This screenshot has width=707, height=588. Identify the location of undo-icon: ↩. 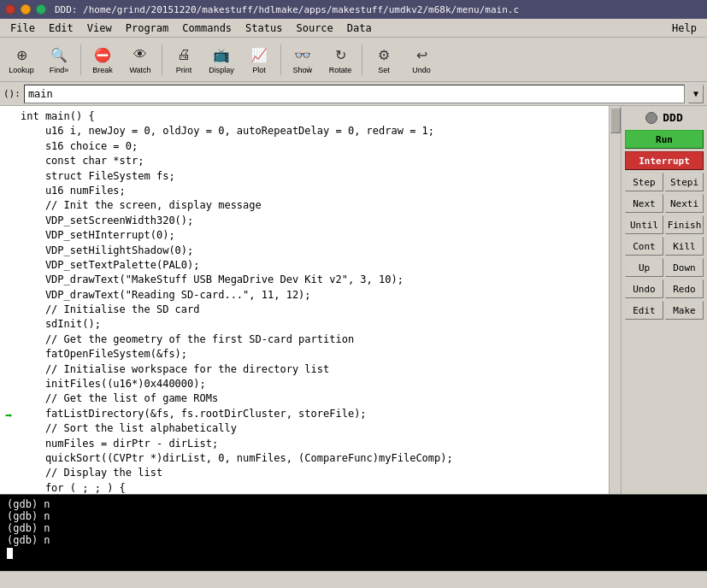
(421, 55).